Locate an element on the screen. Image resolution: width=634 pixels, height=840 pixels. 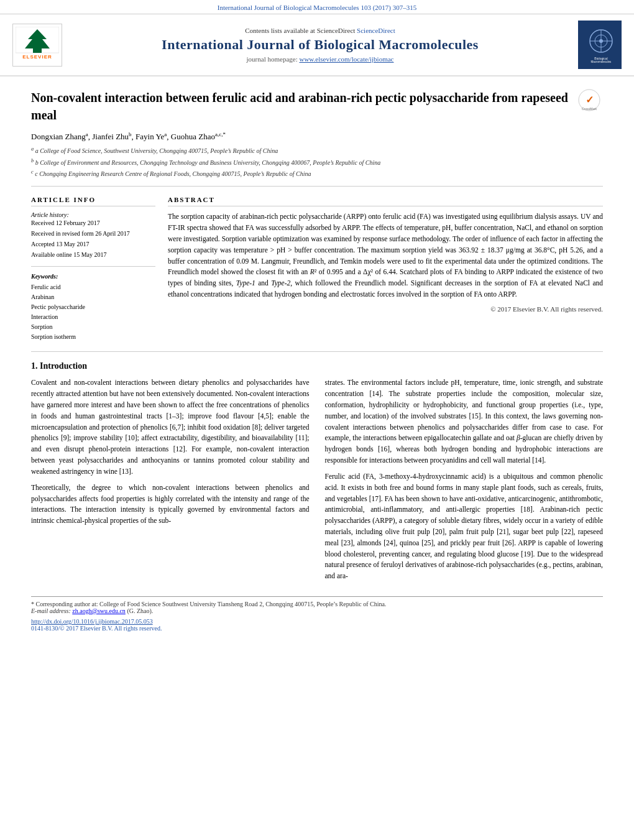
introduction-heading: 1. Introduction is located at coordinates (317, 366).